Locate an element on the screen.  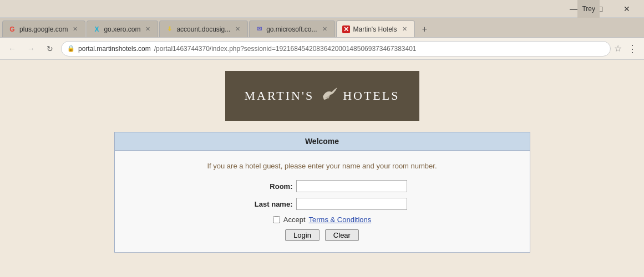
tab-martins: ✕ Martin's Hotels ✕ is located at coordinates (376, 29).